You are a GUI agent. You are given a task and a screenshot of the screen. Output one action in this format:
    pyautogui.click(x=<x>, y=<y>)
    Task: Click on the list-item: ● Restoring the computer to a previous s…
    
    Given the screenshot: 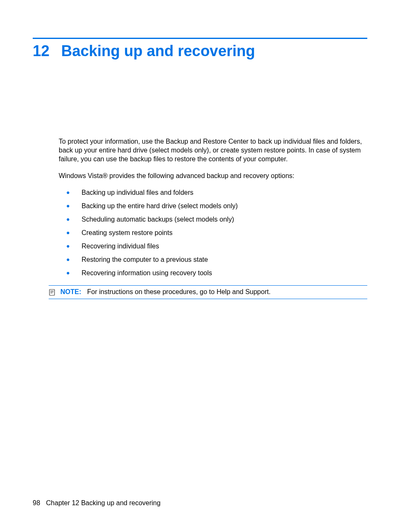 What is the action you would take?
    pyautogui.click(x=213, y=260)
    